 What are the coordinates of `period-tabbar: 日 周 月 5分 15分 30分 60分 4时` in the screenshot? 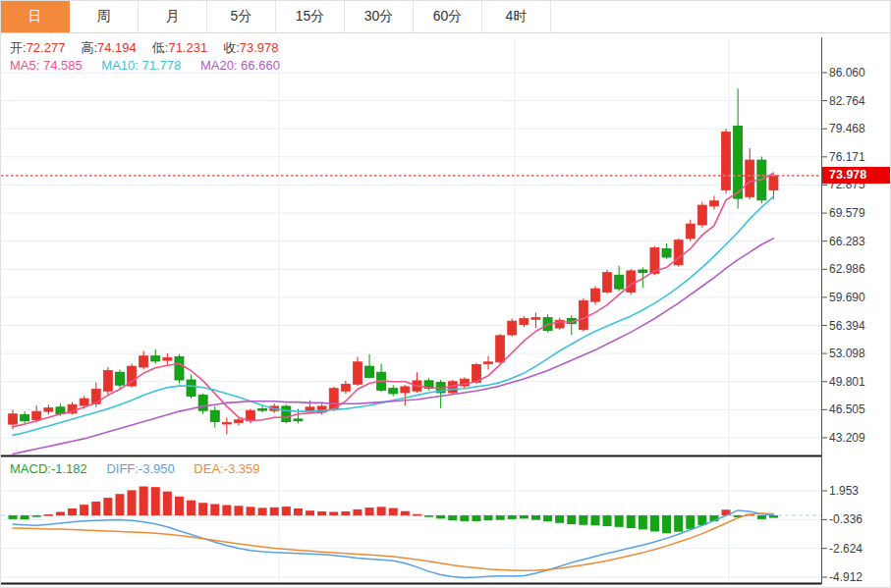 It's located at (446, 18).